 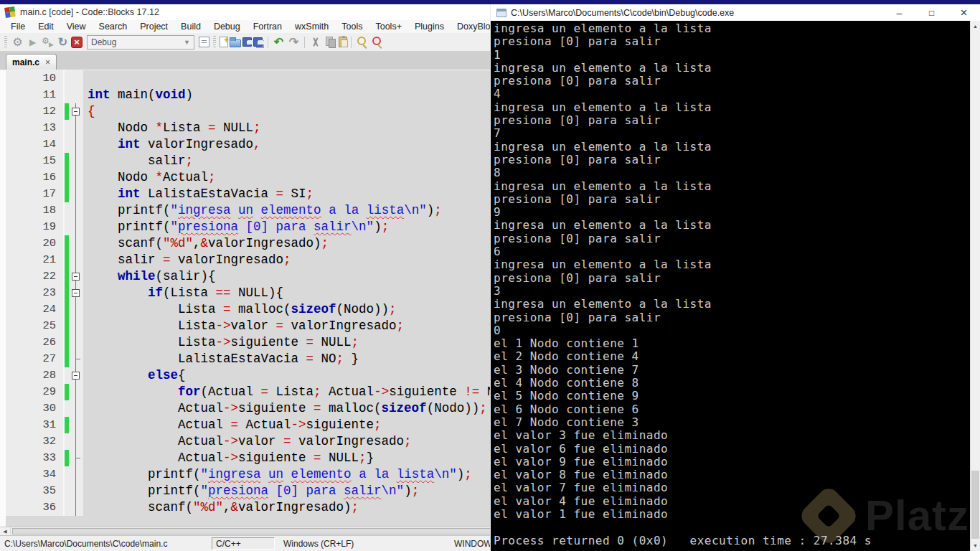 I want to click on line-number: 17, so click(x=35, y=194).